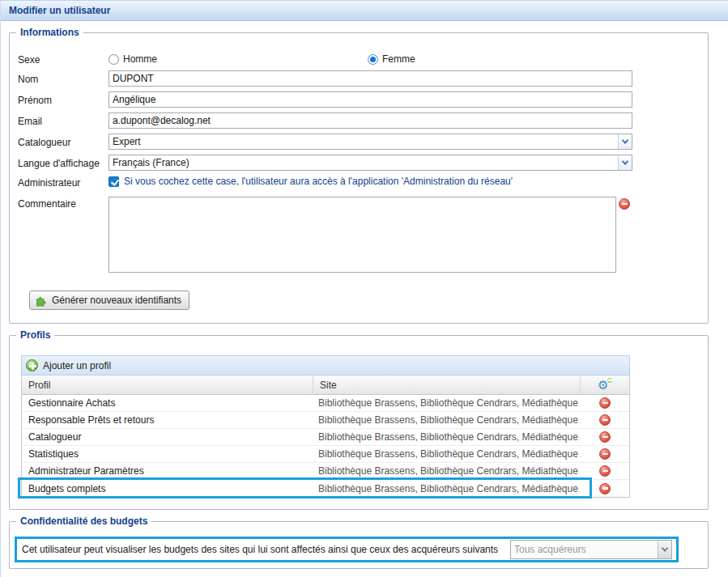  Describe the element at coordinates (117, 300) in the screenshot. I see `generate-credentials-label: Générer nouveaux identifiants` at that location.